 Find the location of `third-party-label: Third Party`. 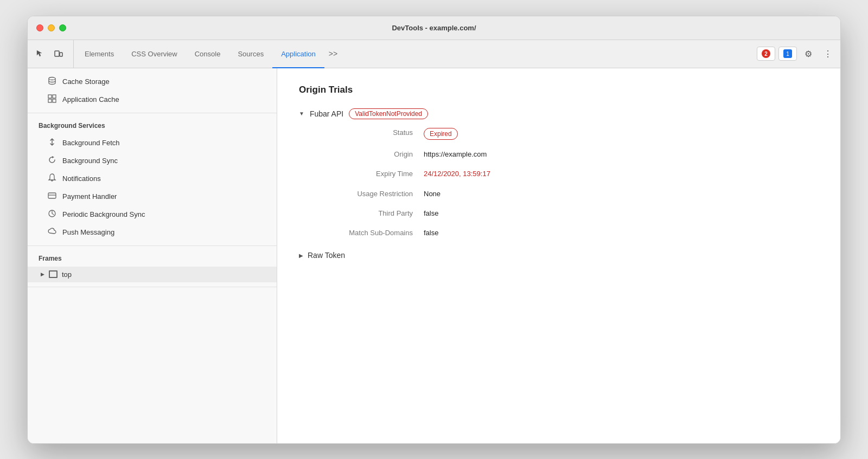

third-party-label: Third Party is located at coordinates (369, 214).